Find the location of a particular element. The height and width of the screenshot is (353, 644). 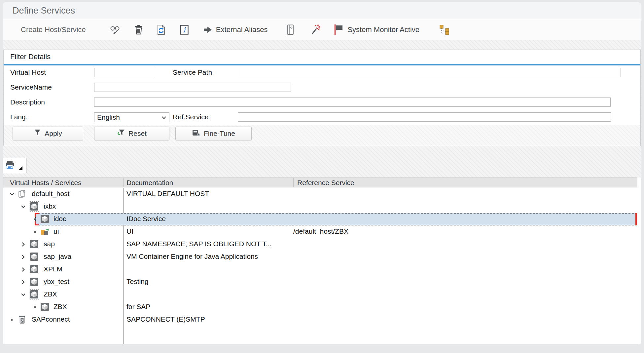

documentation-cell: SAP NAMESPACE; SAP IS OBLIGED NOT T... is located at coordinates (199, 244).